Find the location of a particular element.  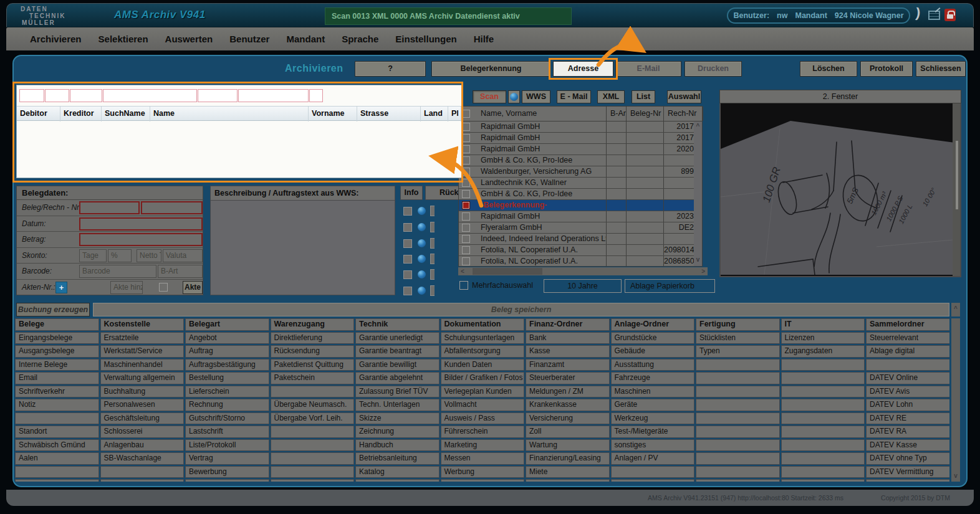

grid-cell: Lieferschein is located at coordinates (227, 392).